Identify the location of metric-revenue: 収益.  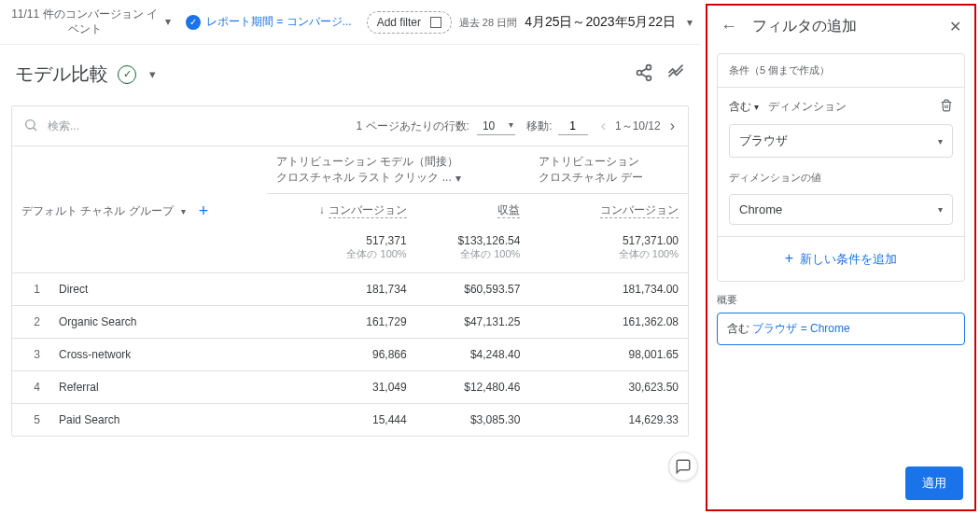
(509, 211).